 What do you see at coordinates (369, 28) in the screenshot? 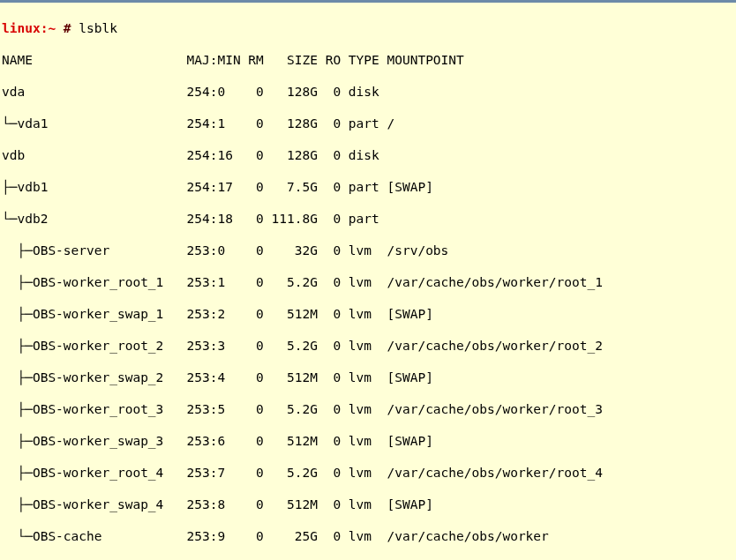
I see `prompt-line-1: linux:~ # lsblk` at bounding box center [369, 28].